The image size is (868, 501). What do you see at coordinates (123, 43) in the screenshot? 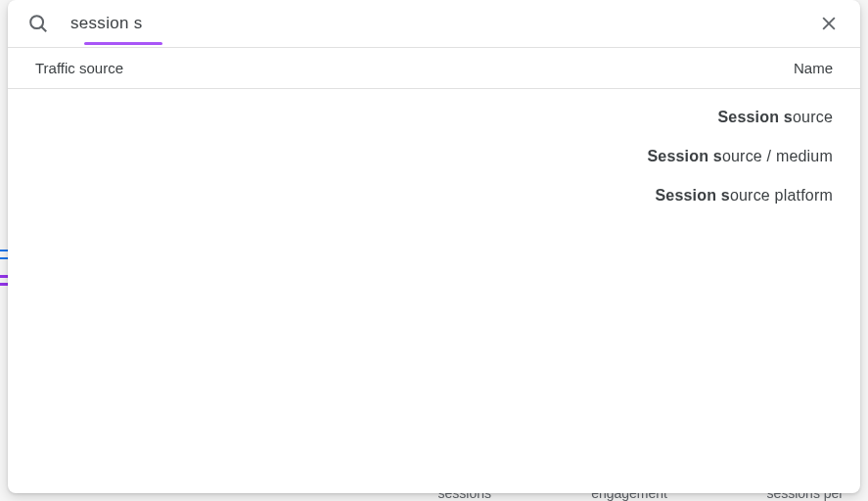
I see `search-annotation-underline` at bounding box center [123, 43].